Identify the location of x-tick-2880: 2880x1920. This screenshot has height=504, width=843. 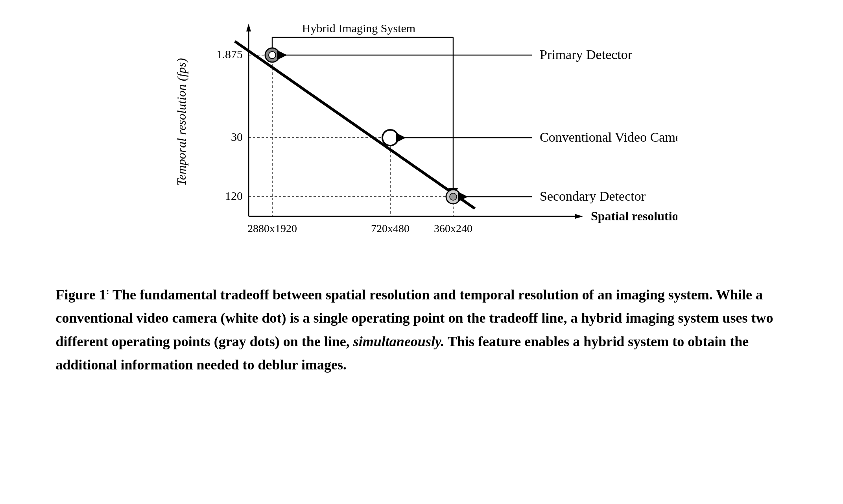
(272, 228).